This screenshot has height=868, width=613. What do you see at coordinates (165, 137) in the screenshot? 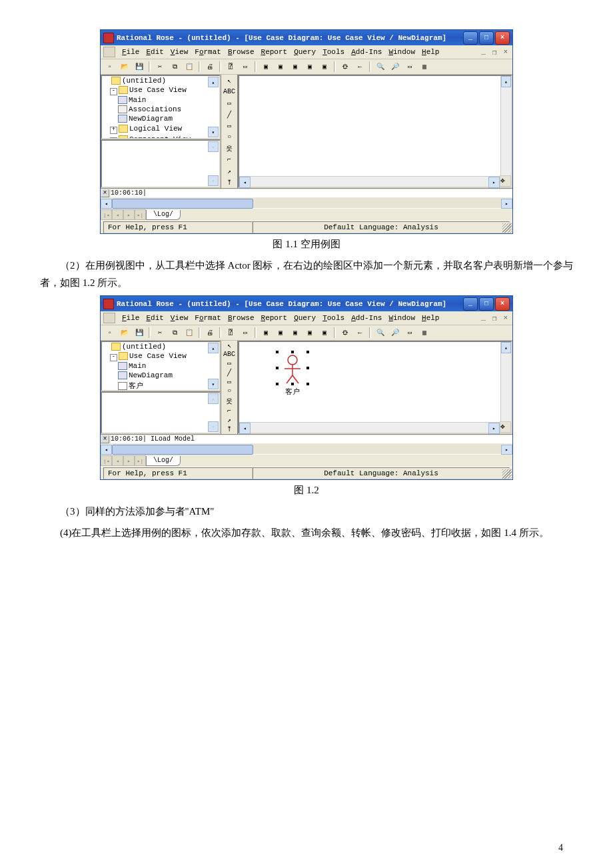
I see `tree-component-view: +Component View` at bounding box center [165, 137].